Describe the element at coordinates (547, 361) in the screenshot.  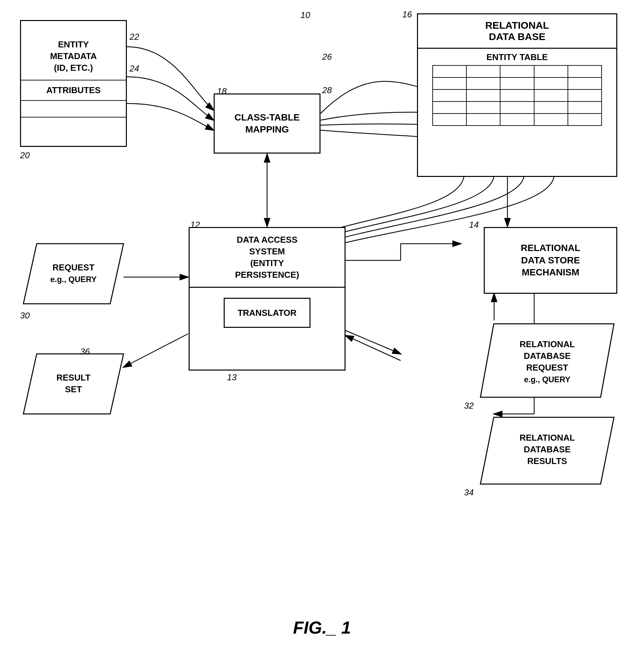
I see `rel-db-request-shape: RELATIONAL DATABASE REQUEST e.g., QUERY` at that location.